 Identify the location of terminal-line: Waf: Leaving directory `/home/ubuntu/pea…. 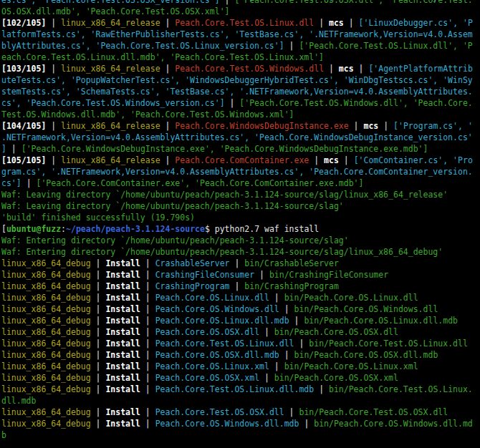
(241, 206).